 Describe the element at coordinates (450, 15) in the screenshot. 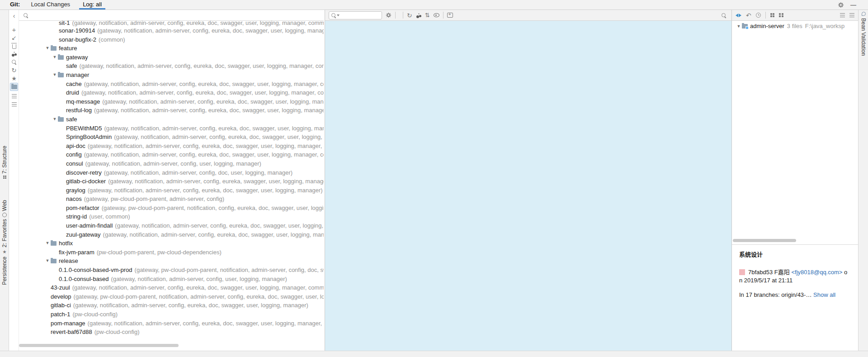

I see `new-log-tab-icon` at that location.